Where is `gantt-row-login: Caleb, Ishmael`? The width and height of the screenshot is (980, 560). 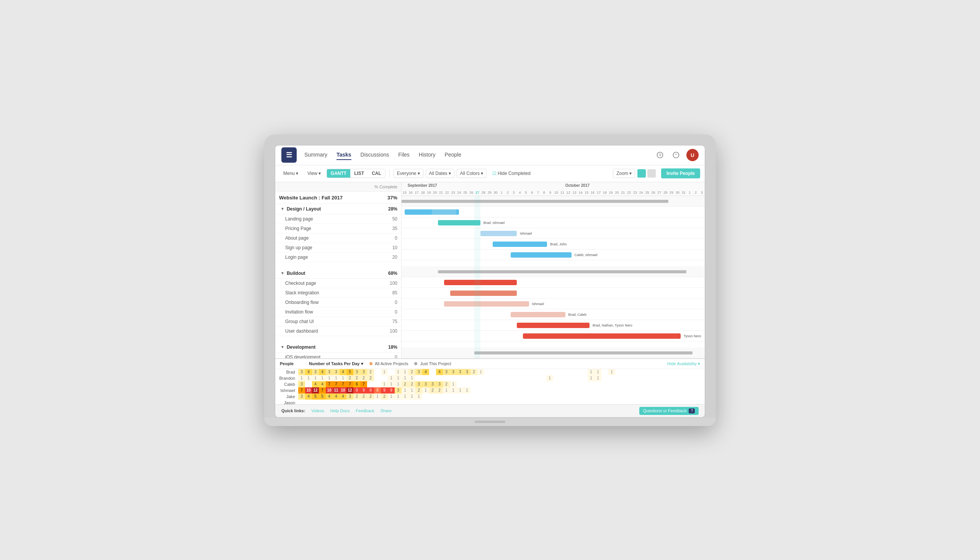
gantt-row-login: Caleb, Ishmael is located at coordinates (553, 255).